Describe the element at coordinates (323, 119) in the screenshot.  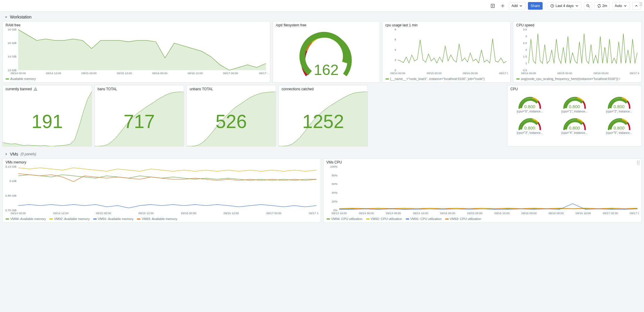
I see `chart-connections-catched: 1252` at that location.